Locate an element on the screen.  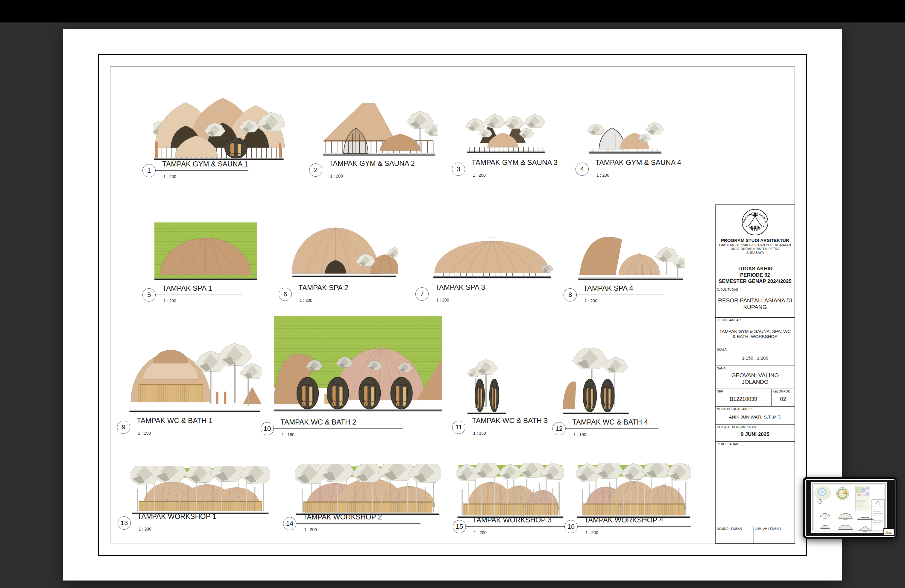
elevation-figure: 16 TAMPAK WORKSHOP 4 1 : 200 is located at coordinates (636, 502).